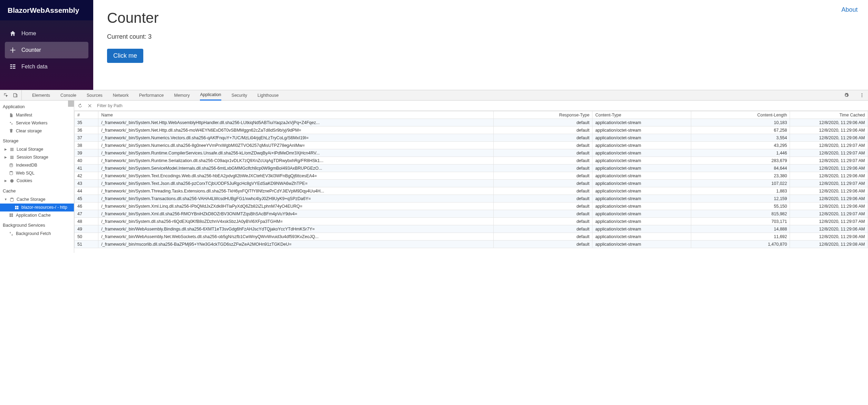  What do you see at coordinates (471, 206) in the screenshot?
I see `table-row: 46/_framework/_bin/System.Xml.Linq.dll.s…` at bounding box center [471, 206].